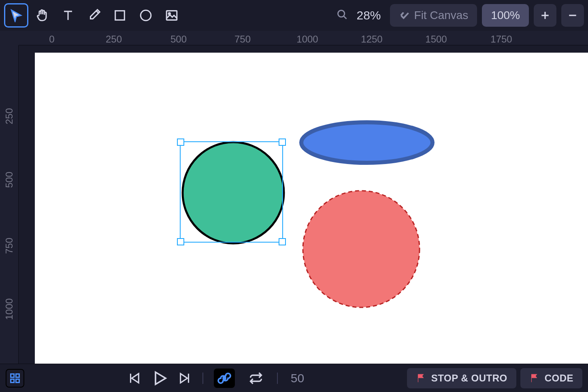 The width and height of the screenshot is (588, 392). Describe the element at coordinates (160, 378) in the screenshot. I see `play-button` at that location.